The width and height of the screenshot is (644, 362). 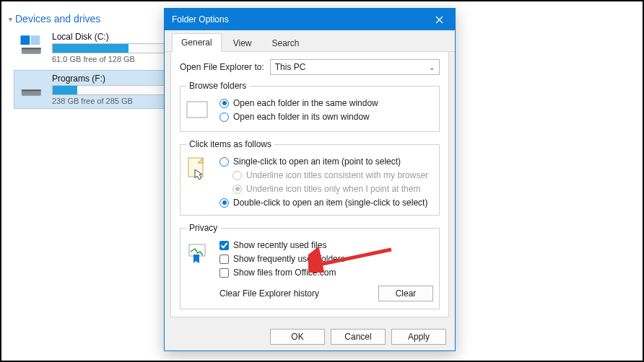 I want to click on close-button, so click(x=439, y=19).